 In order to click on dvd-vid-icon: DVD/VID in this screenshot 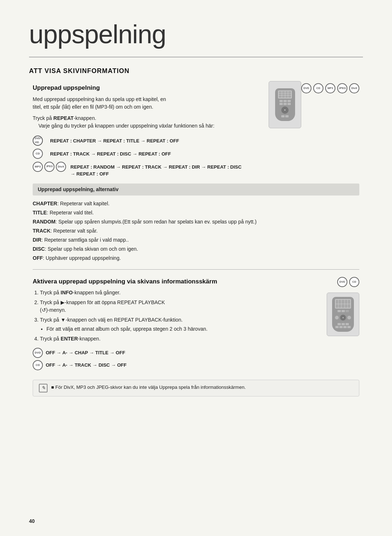, I will do `click(38, 141)`.